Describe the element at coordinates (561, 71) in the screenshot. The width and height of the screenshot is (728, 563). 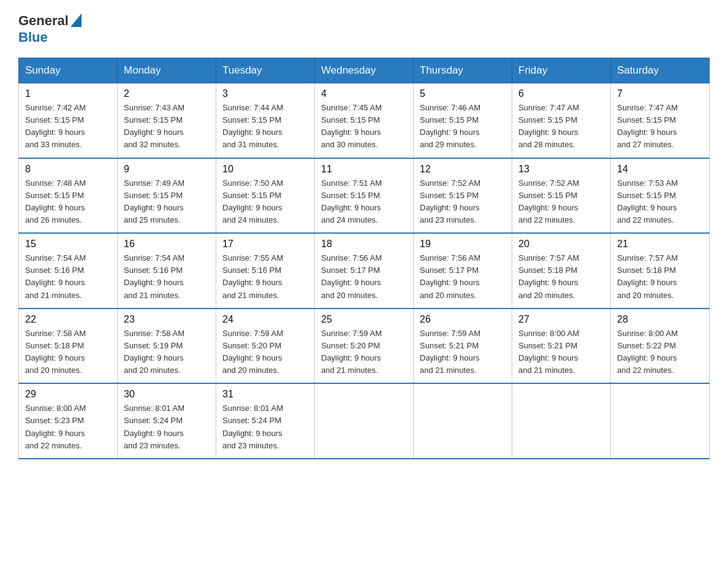
I see `header-friday: Friday` at that location.